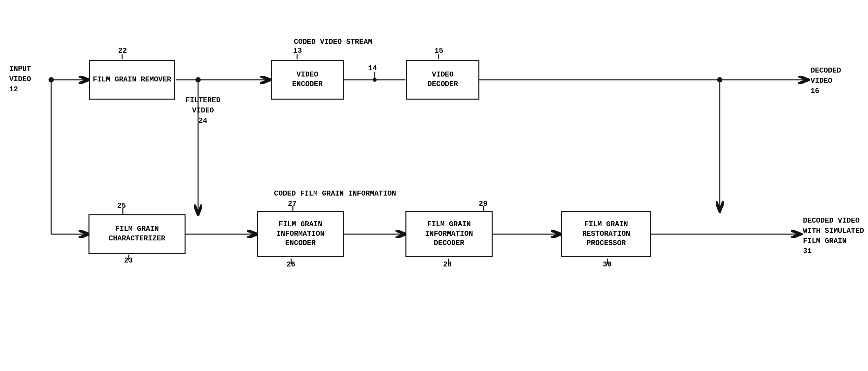  What do you see at coordinates (449, 234) in the screenshot?
I see `film-grain-info-decoder-label: FILM GRAININFORMATIONDECODER` at bounding box center [449, 234].